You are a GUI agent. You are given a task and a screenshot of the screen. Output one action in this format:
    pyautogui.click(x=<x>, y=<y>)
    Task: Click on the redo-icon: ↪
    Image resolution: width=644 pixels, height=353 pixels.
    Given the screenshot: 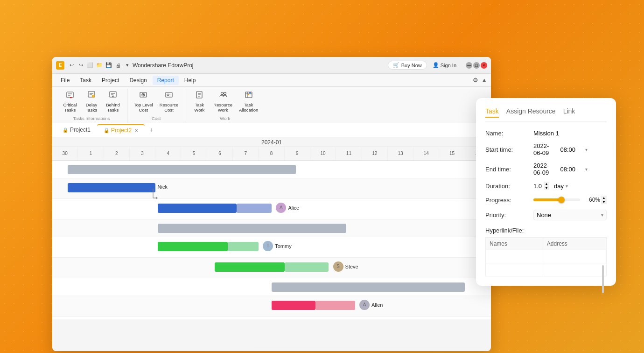 What is the action you would take?
    pyautogui.click(x=81, y=65)
    